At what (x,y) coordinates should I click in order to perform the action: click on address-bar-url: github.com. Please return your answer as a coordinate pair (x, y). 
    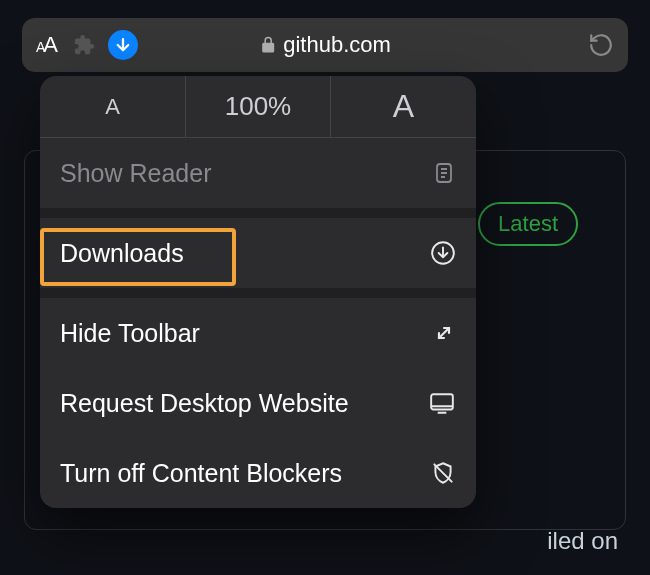
    Looking at the image, I should click on (325, 45).